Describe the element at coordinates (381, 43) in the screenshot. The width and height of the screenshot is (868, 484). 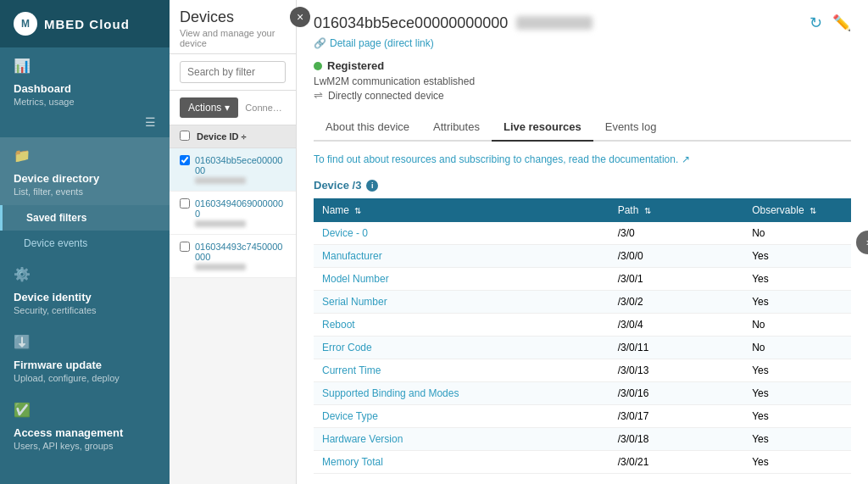
I see `detail-link-text: Detail page (direct link)` at that location.